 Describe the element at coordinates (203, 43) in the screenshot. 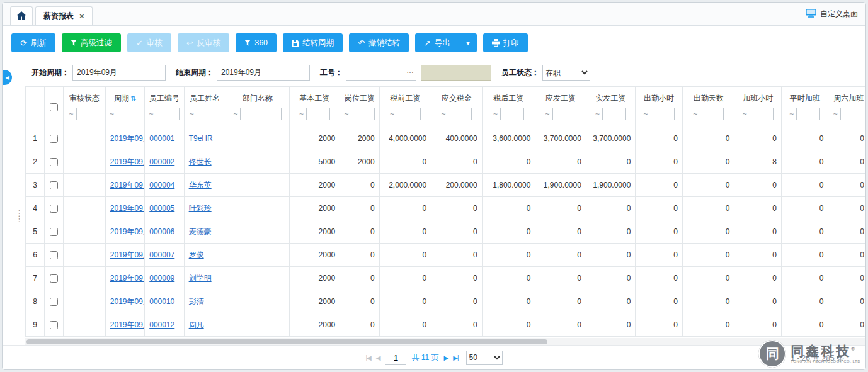

I see `reverse-audit-button: ↩ 反审核` at that location.